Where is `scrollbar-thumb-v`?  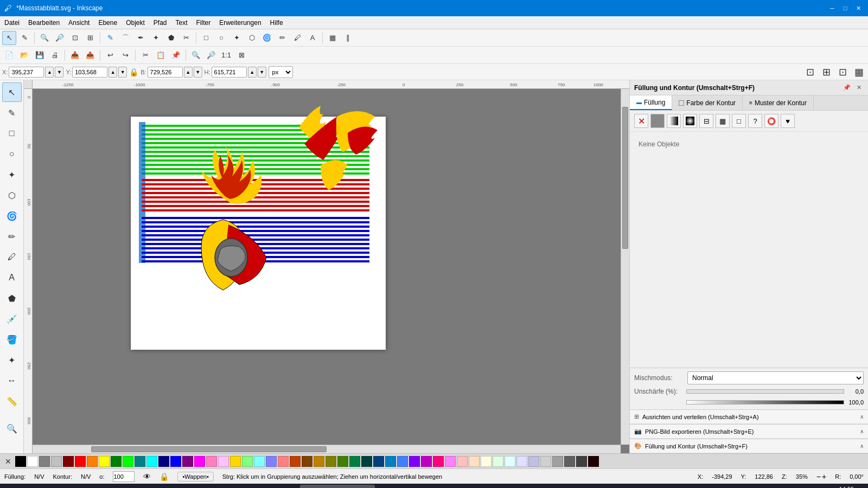
scrollbar-thumb-v is located at coordinates (625, 178).